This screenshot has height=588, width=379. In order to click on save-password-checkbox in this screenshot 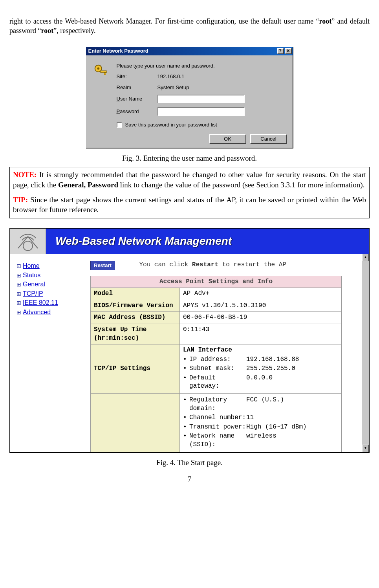, I will do `click(119, 125)`.